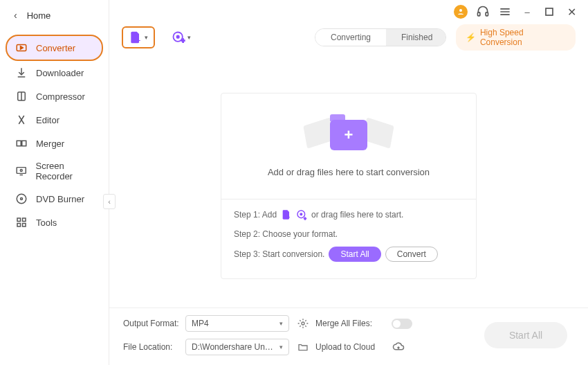 The image size is (588, 365). Describe the element at coordinates (233, 347) in the screenshot. I see `file-location-value: D:\Wondershare UniConverter 1` at that location.